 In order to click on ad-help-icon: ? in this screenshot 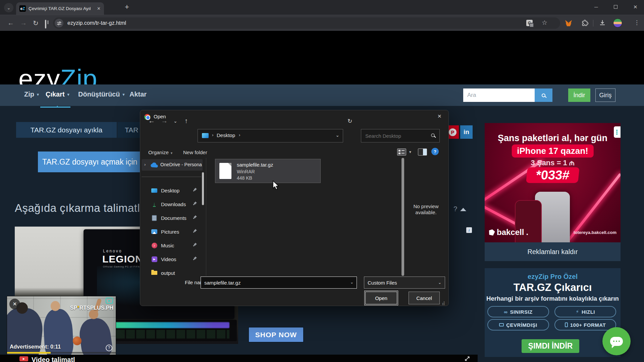, I will do `click(109, 348)`.